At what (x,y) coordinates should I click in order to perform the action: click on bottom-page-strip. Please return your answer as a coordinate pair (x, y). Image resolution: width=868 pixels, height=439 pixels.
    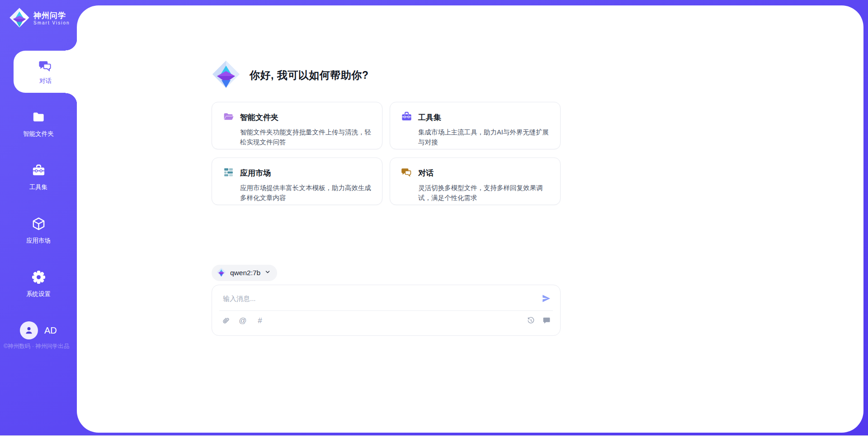
    Looking at the image, I should click on (434, 437).